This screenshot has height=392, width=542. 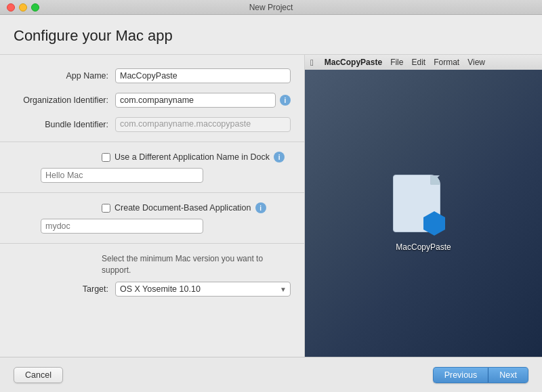 What do you see at coordinates (423, 205) in the screenshot?
I see `app-icon` at bounding box center [423, 205].